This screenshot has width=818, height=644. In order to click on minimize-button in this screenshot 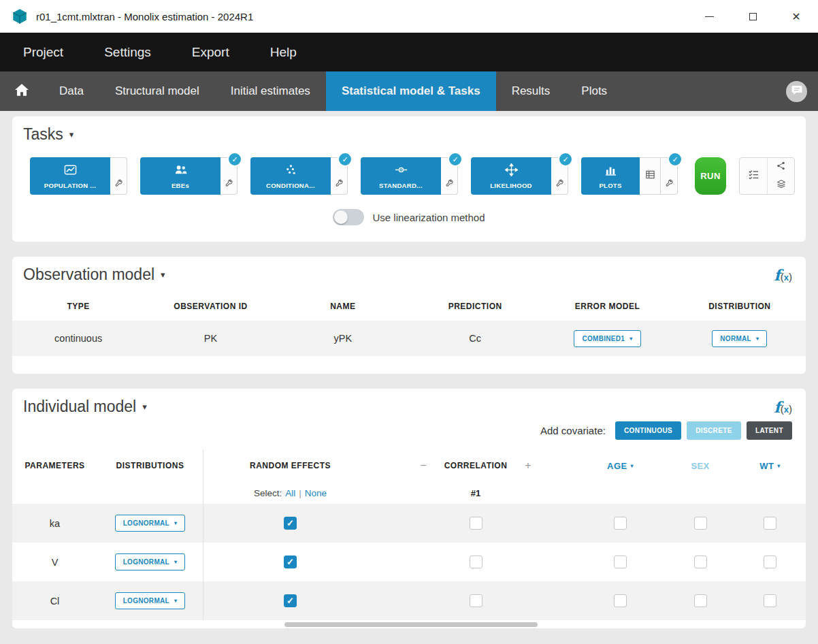, I will do `click(709, 16)`.